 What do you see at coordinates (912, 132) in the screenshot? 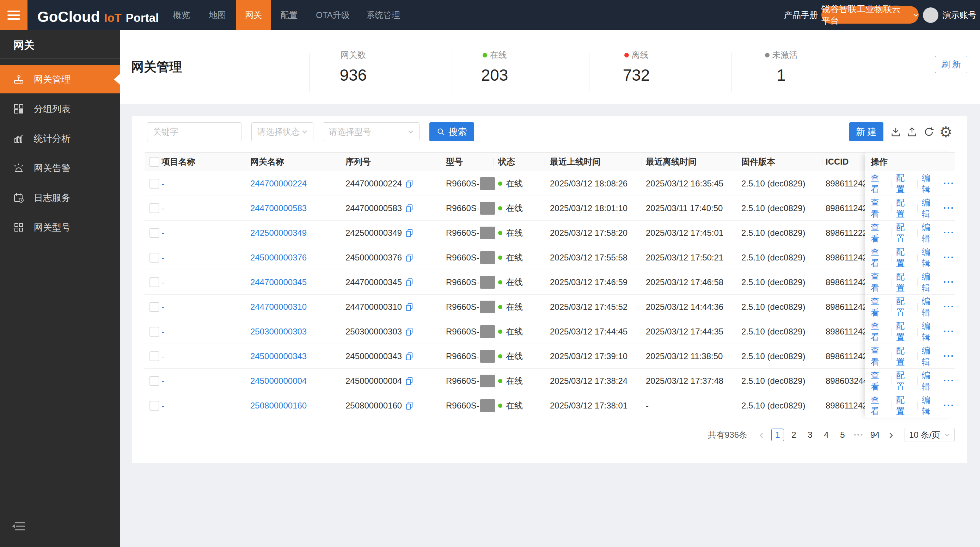
I see `upload-icon` at bounding box center [912, 132].